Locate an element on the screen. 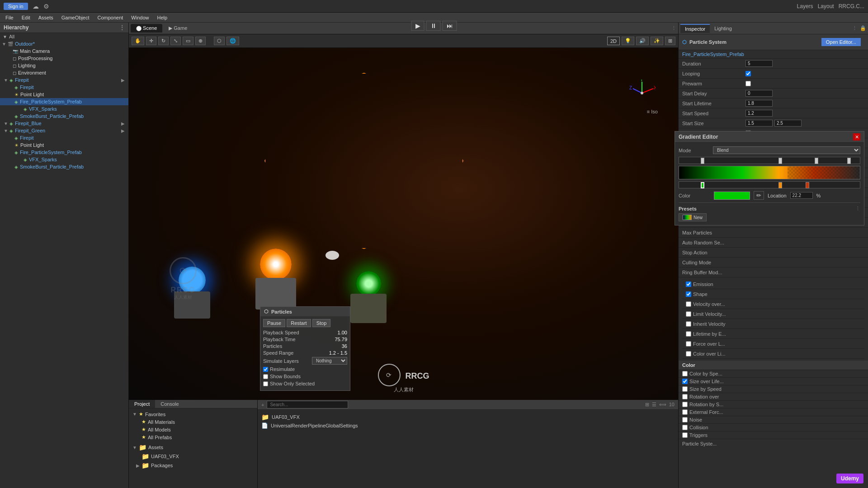 Image resolution: width=868 pixels, height=488 pixels. color-stop-green is located at coordinates (703, 185).